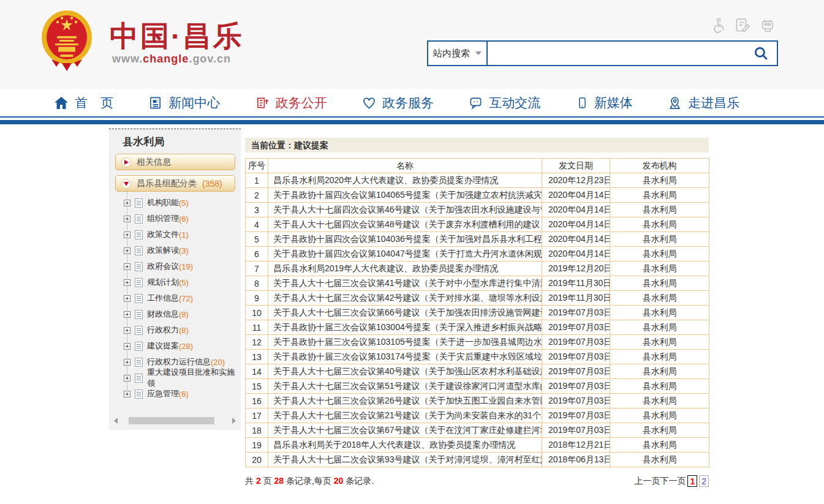 This screenshot has width=824, height=504. I want to click on search-input, so click(616, 53).